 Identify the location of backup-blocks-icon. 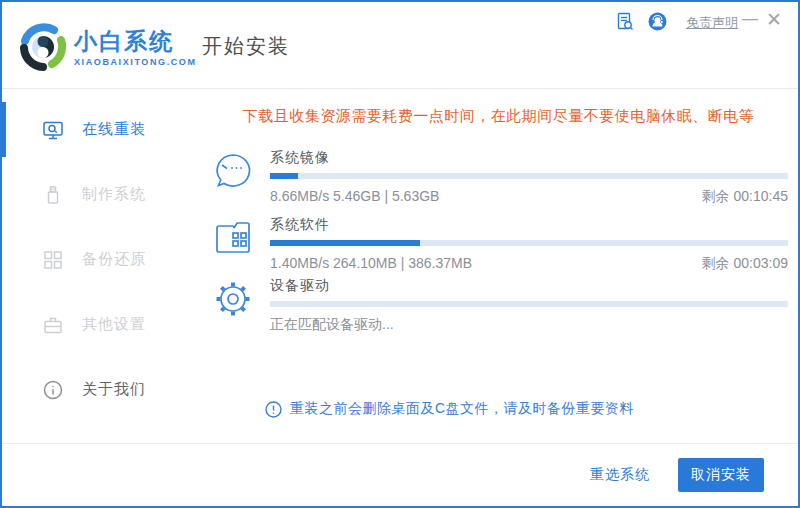
(53, 260).